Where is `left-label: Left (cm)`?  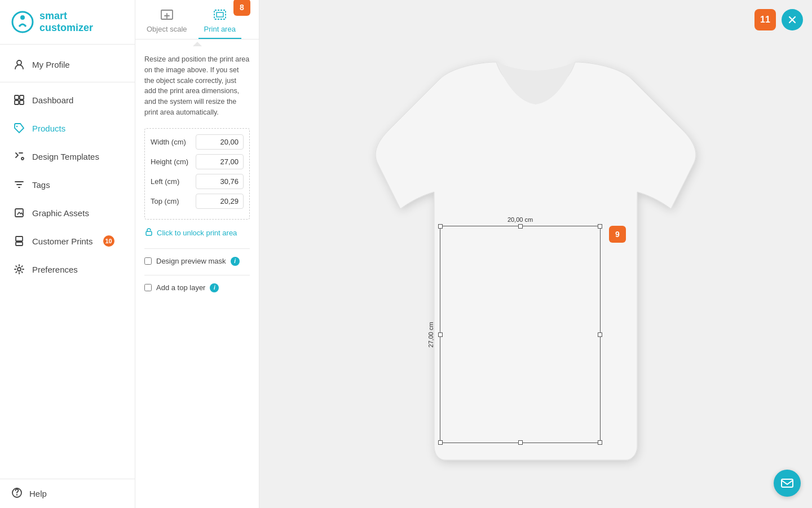 left-label: Left (cm) is located at coordinates (165, 182).